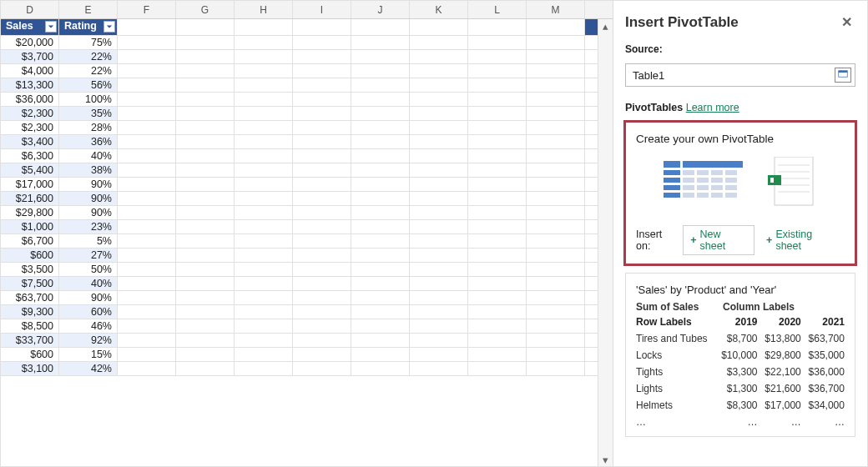 This screenshot has width=868, height=467. What do you see at coordinates (30, 156) in the screenshot?
I see `sales-cell: $6,300` at bounding box center [30, 156].